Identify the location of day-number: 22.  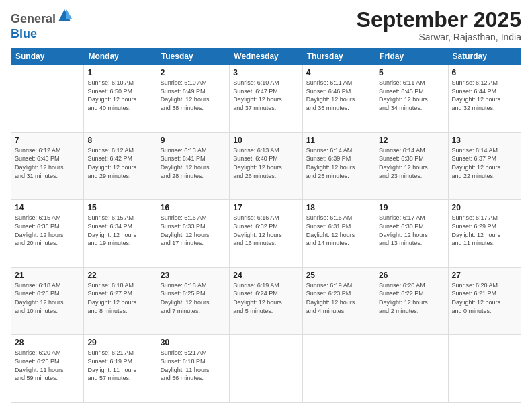
(120, 275).